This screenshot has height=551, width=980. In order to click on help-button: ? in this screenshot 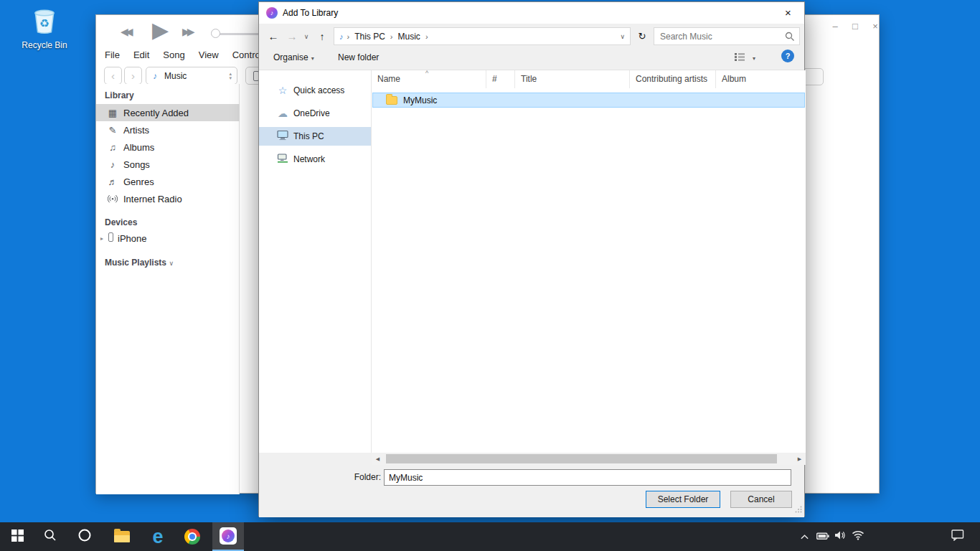, I will do `click(788, 56)`.